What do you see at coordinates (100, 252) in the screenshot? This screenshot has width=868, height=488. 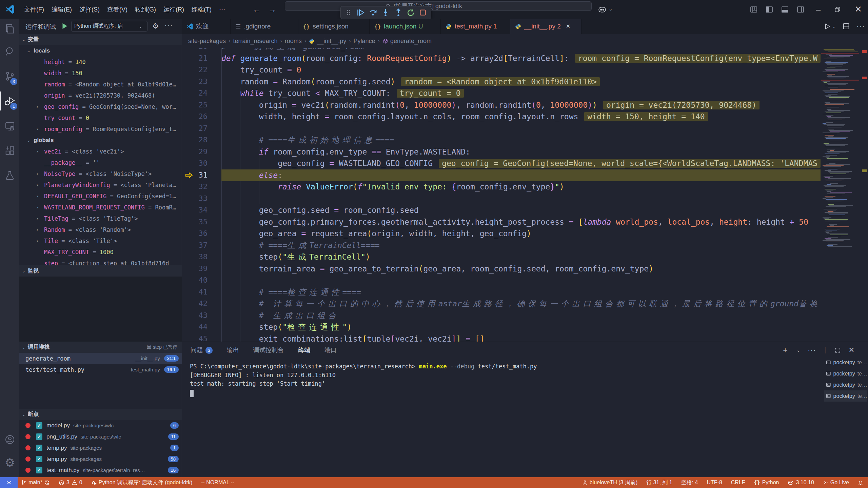 I see `variable-MAX_TRY_COUNT: MAX_TRY_COUNT = 1000` at bounding box center [100, 252].